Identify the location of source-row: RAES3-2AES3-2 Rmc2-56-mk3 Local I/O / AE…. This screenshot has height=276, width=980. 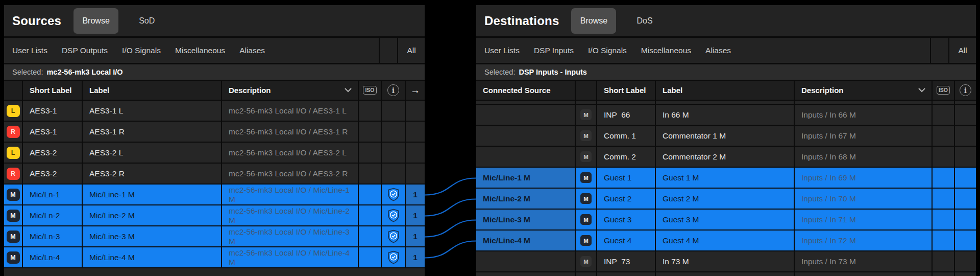
(214, 174).